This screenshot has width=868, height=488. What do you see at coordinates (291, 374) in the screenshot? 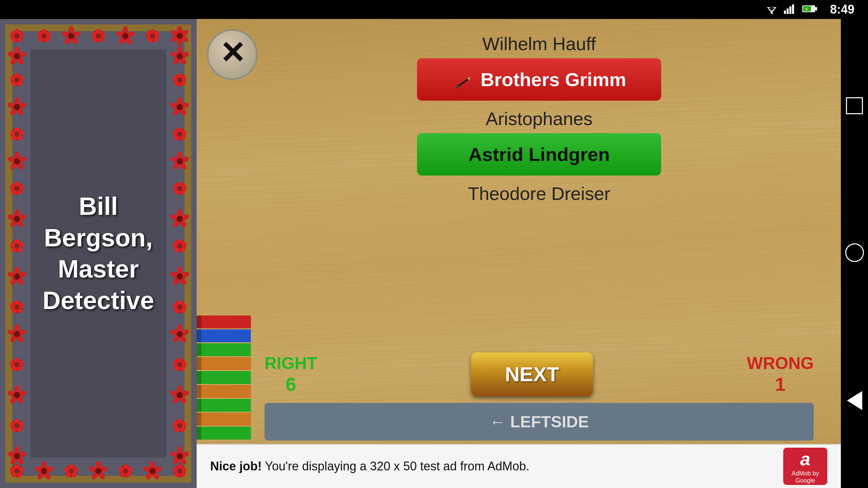
I see `right-score-block: RIGHT 6` at bounding box center [291, 374].